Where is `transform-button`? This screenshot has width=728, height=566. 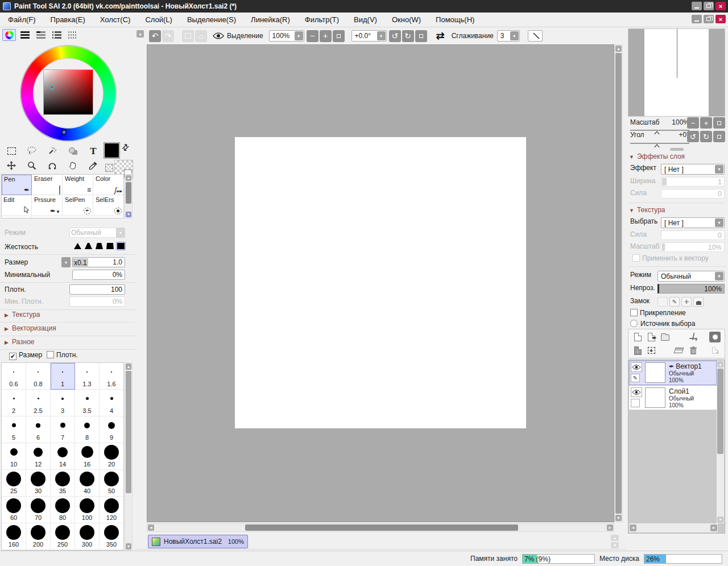 transform-button is located at coordinates (693, 337).